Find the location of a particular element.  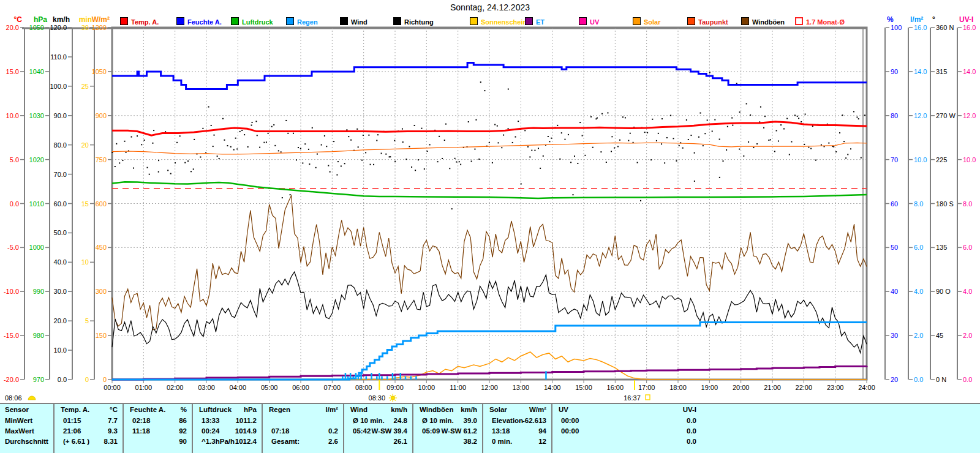

axis-tick-label: 16.0 is located at coordinates (969, 28).